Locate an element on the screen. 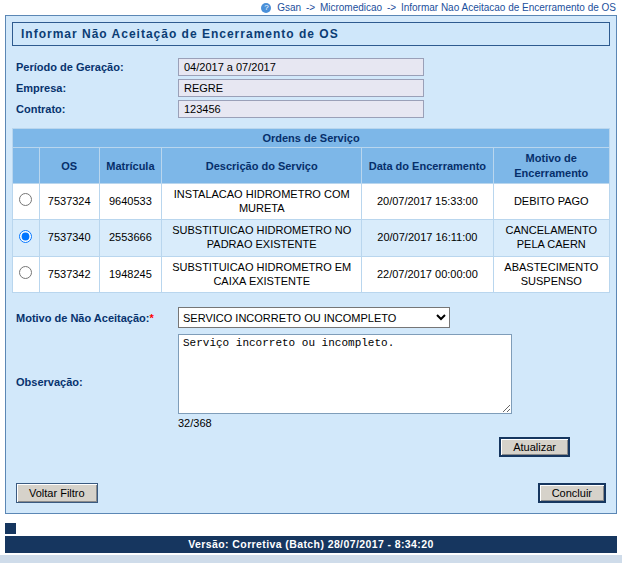 This screenshot has height=568, width=622. concluir-button: Concluir is located at coordinates (572, 493).